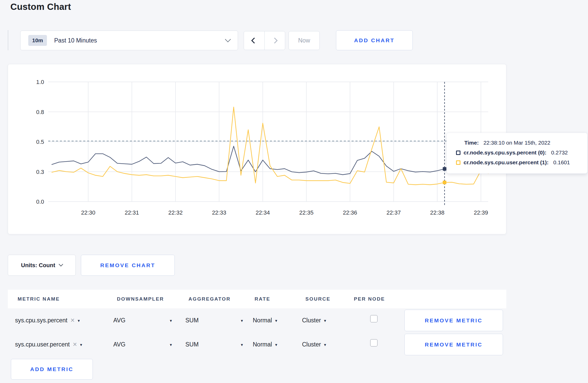  What do you see at coordinates (505, 153) in the screenshot?
I see `tooltip-sys-label: cr.node.sys.cpu.sys.percent (0):` at bounding box center [505, 153].